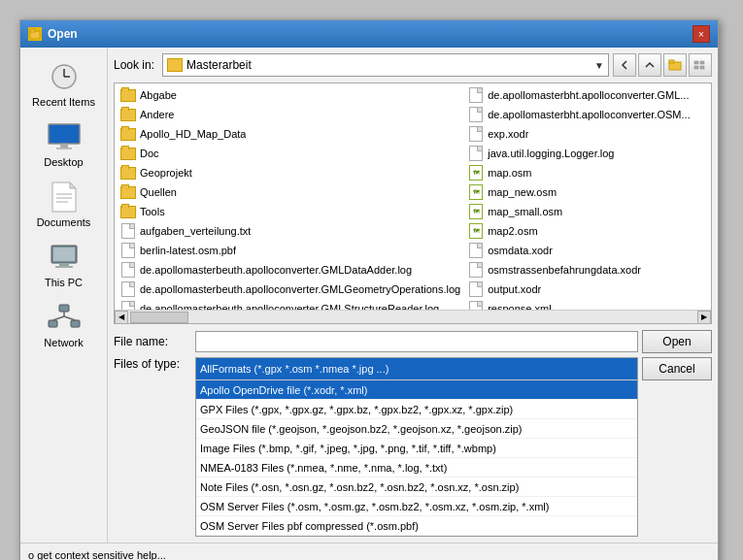 The image size is (743, 560). What do you see at coordinates (701, 34) in the screenshot?
I see `close-button: ×` at bounding box center [701, 34].